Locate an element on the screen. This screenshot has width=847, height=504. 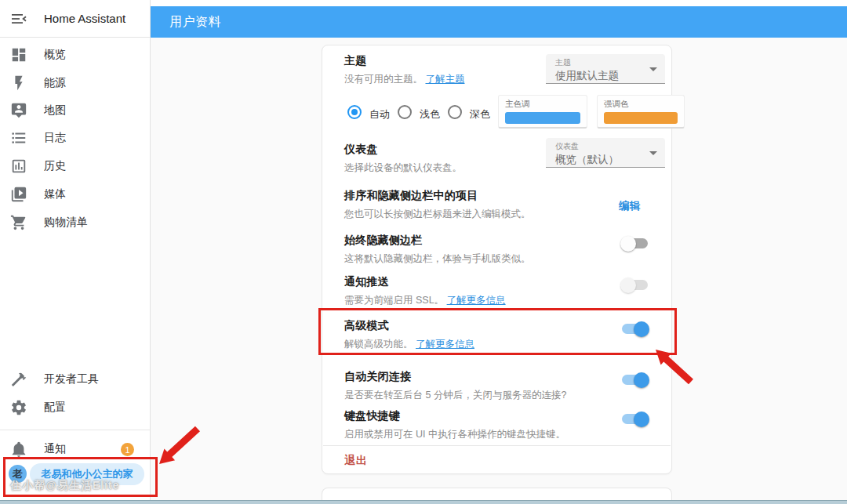
advanced-mode-desc: 解锁高级功能。 了解更多信息 is located at coordinates (502, 345).